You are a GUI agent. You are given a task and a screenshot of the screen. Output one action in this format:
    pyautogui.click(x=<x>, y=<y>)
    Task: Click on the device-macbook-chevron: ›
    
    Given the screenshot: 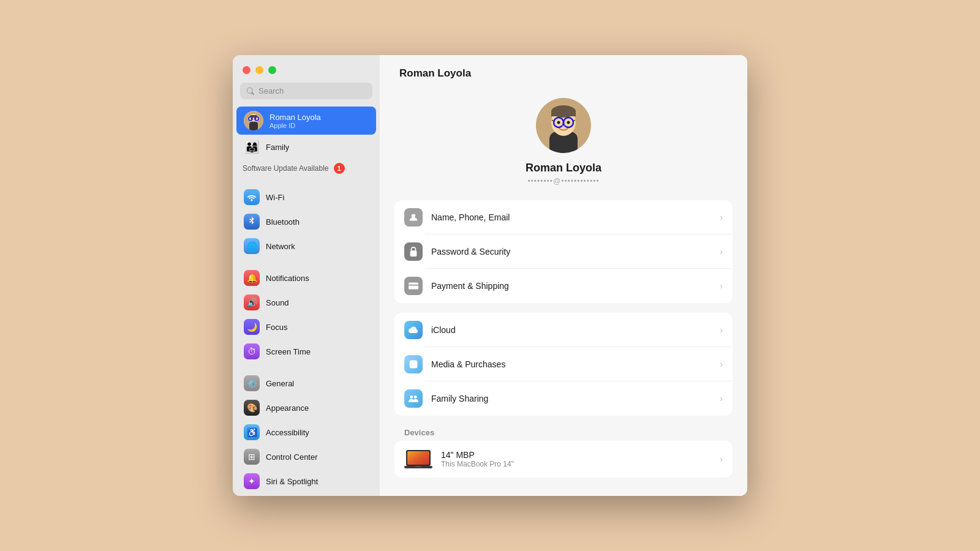 What is the action you would take?
    pyautogui.click(x=722, y=459)
    